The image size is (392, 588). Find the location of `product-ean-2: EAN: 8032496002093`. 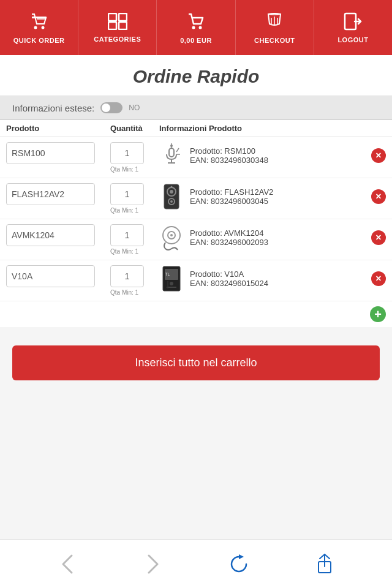

product-ean-2: EAN: 8032496002093 is located at coordinates (277, 243).